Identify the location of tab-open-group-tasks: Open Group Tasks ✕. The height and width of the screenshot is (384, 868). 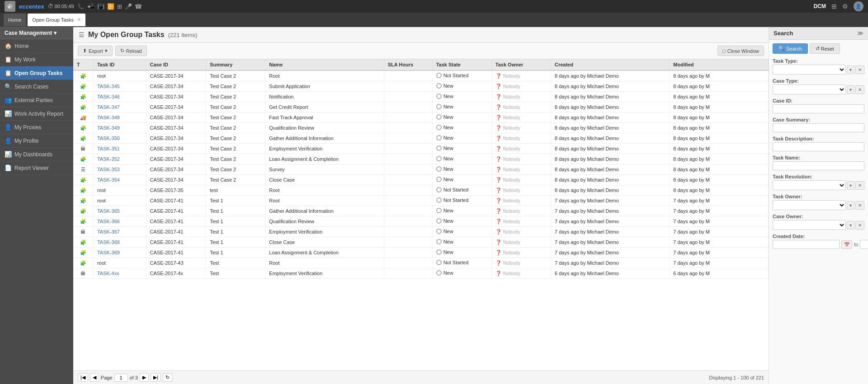
(57, 20).